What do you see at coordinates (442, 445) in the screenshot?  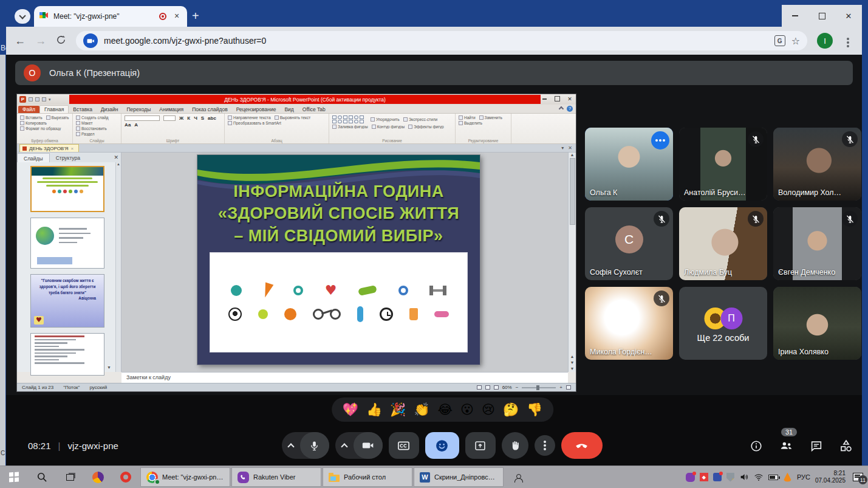 I see `reactions-button` at bounding box center [442, 445].